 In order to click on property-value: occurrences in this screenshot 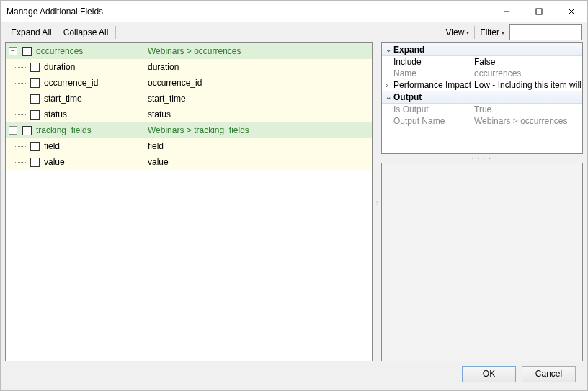, I will do `click(527, 73)`.